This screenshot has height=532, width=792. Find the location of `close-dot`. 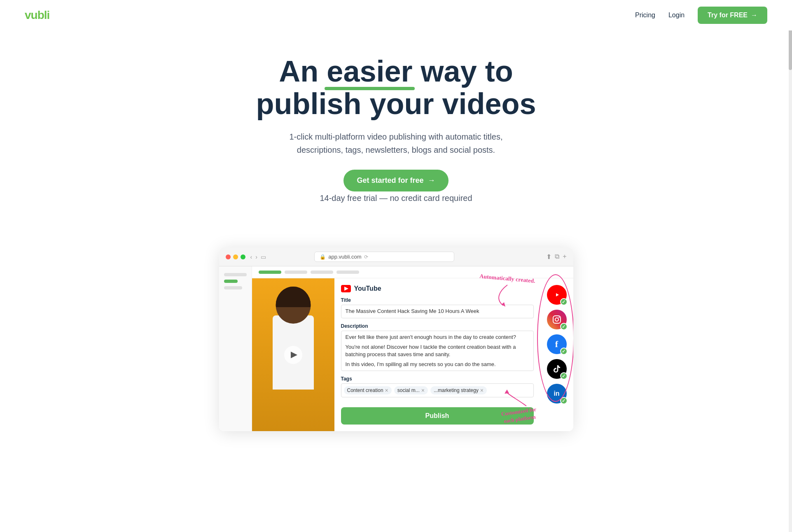

close-dot is located at coordinates (228, 257).